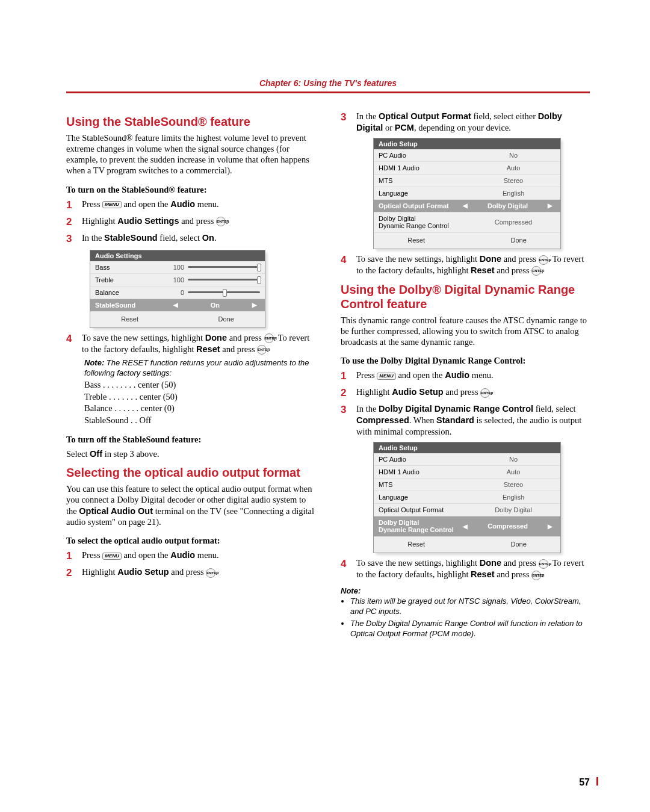 The image size is (650, 812). What do you see at coordinates (465, 265) in the screenshot?
I see `step-4-optical: 4 To save the new settings, highlight Do…` at bounding box center [465, 265].